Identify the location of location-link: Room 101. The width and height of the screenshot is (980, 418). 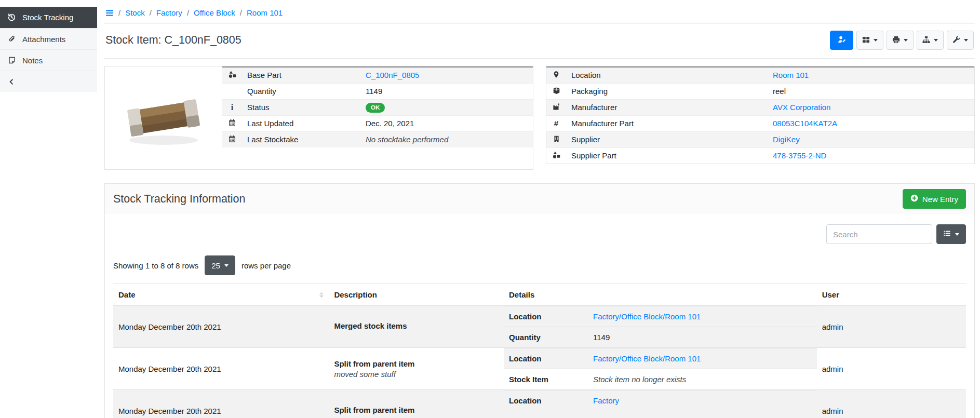
(790, 75).